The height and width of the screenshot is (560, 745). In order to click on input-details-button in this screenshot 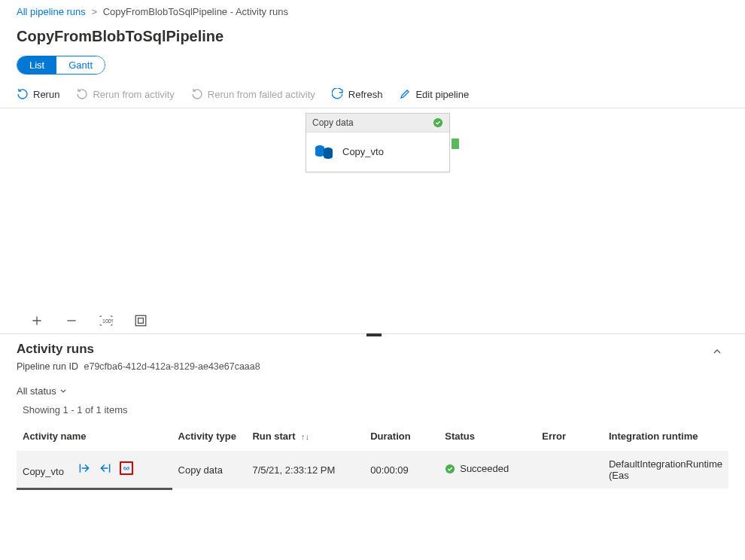, I will do `click(84, 468)`.